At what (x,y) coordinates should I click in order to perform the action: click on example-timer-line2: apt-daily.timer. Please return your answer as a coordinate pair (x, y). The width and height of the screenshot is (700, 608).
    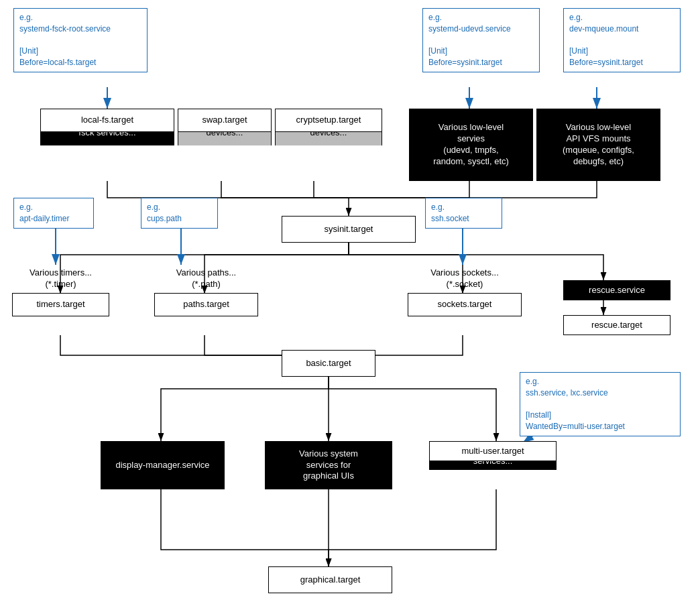
    Looking at the image, I should click on (44, 219).